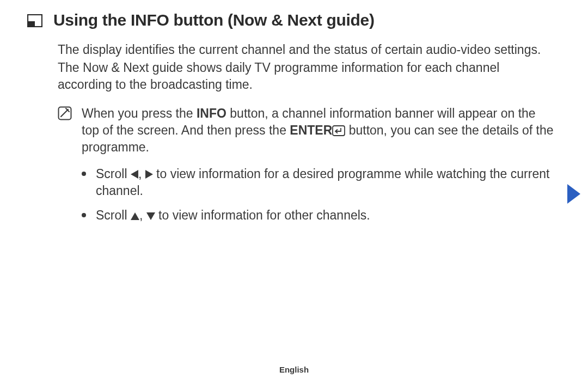 The height and width of the screenshot is (384, 588). Describe the element at coordinates (113, 174) in the screenshot. I see `b1-pre: Scroll` at that location.